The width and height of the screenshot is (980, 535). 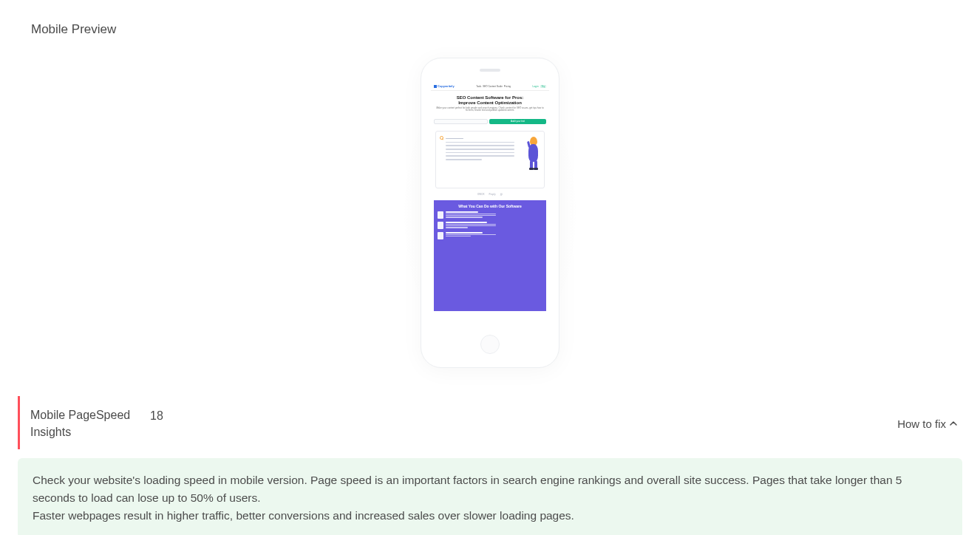 What do you see at coordinates (490, 344) in the screenshot?
I see `phone-home-button-icon` at bounding box center [490, 344].